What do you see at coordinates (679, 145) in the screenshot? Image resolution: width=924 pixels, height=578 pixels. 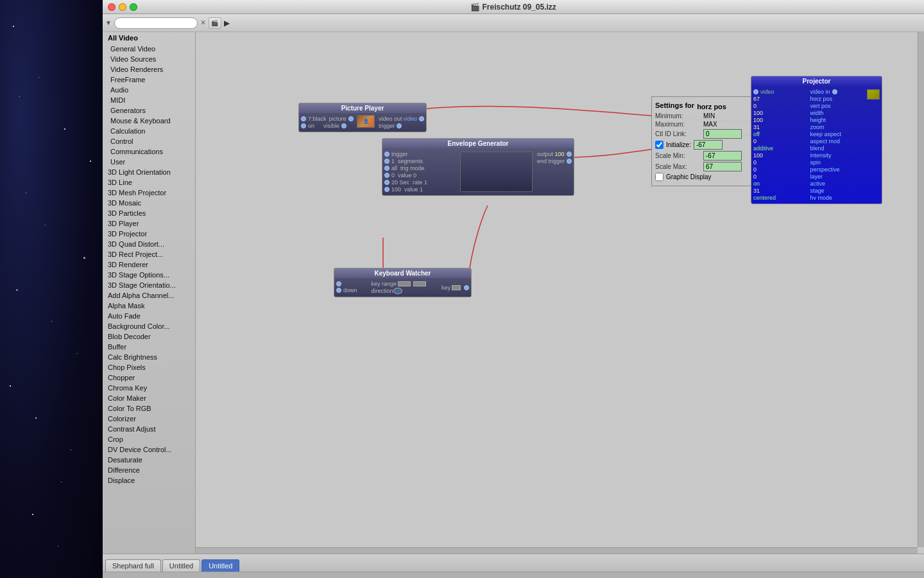 I see `settings-initialize-label: Initialize:` at bounding box center [679, 145].